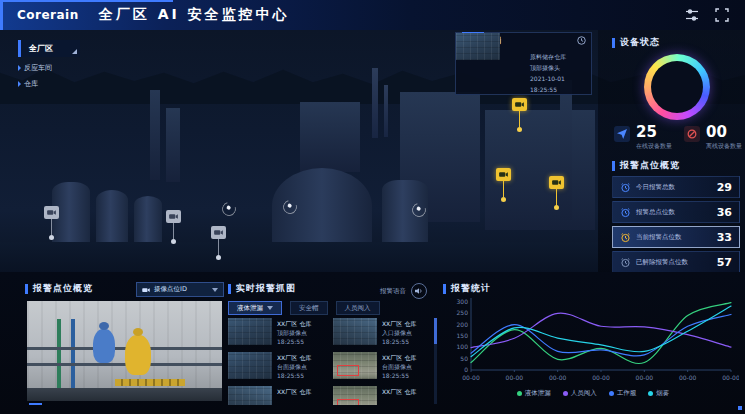 The width and height of the screenshot is (745, 414). Describe the element at coordinates (560, 73) in the screenshot. I see `popup-info: 原料储存仓库 顶部摄像头 2021-10-01 18:25:55` at that location.